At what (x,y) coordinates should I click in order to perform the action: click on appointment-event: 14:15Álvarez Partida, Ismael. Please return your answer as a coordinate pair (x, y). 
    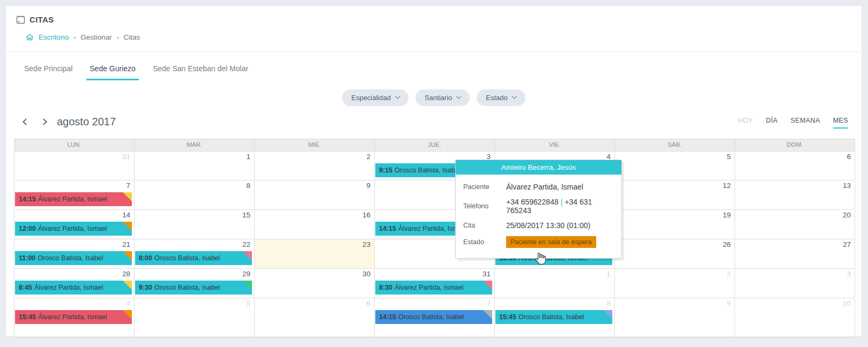
    Looking at the image, I should click on (73, 199).